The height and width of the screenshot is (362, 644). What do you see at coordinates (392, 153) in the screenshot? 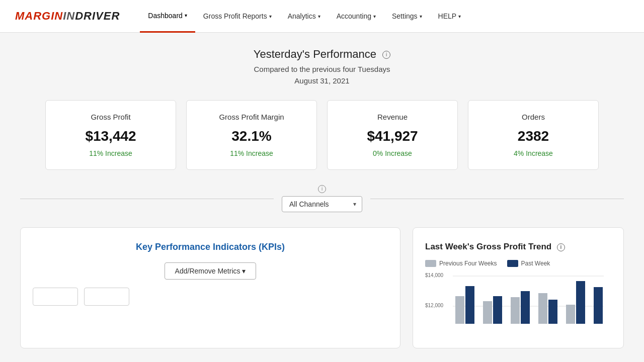
I see `kpi-revenue-change: 0% Increase` at bounding box center [392, 153].